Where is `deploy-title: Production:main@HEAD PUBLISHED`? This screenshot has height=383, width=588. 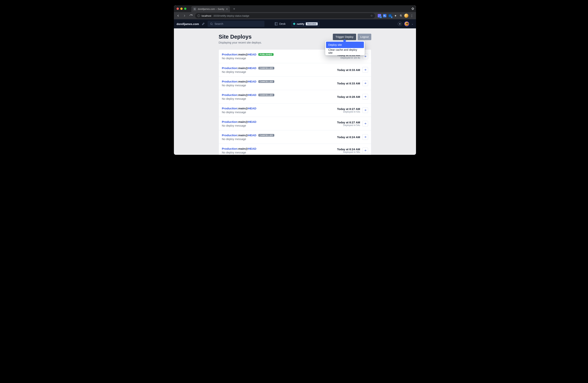
deploy-title: Production:main@HEAD PUBLISHED is located at coordinates (248, 55).